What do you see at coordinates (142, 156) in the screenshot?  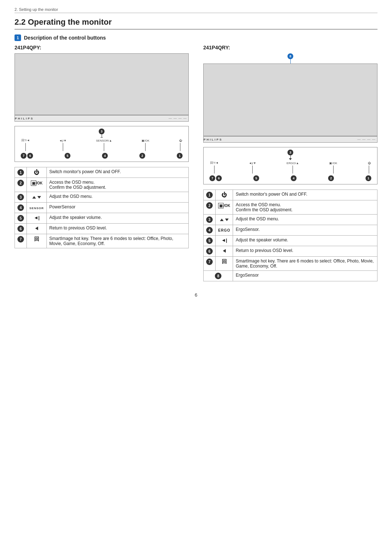 I see `btn2-badge-left: 2` at bounding box center [142, 156].